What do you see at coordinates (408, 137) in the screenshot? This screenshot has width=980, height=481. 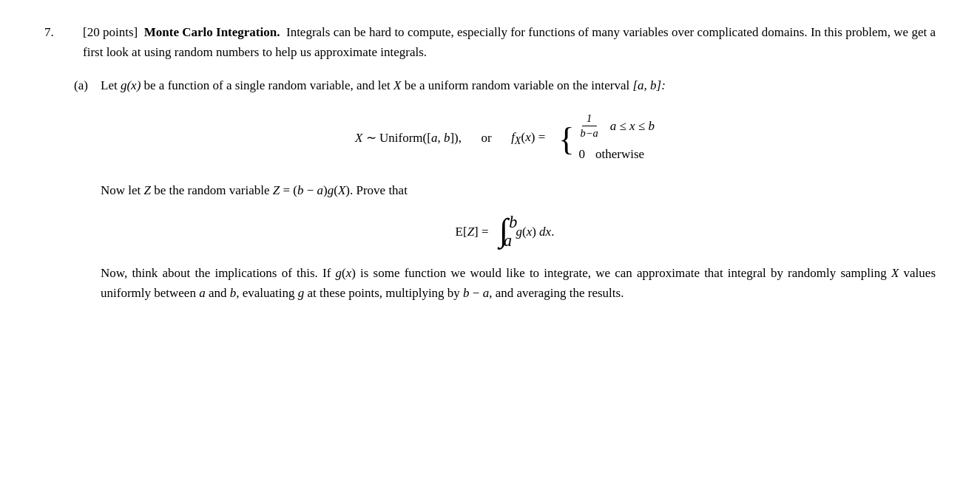 I see `distribution-lhs: X ∼ Uniform([a, b]),` at bounding box center [408, 137].